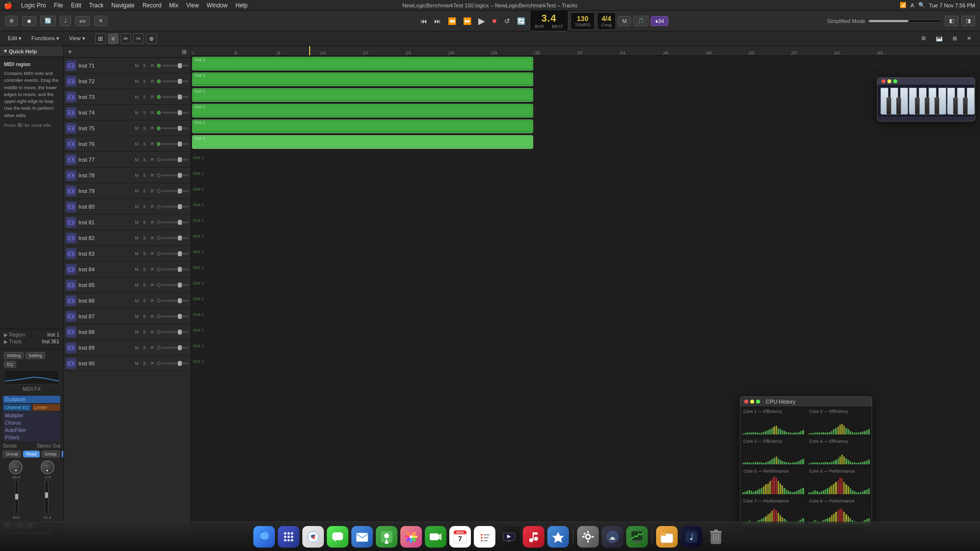  Describe the element at coordinates (586, 314) in the screenshot. I see `track-lane-87: Inst 1` at that location.